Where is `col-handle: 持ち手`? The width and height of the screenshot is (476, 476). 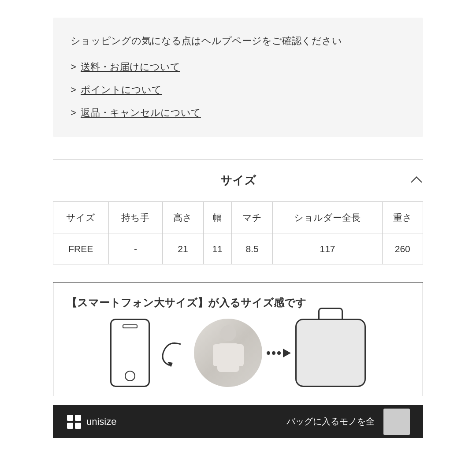
col-handle: 持ち手 is located at coordinates (136, 218).